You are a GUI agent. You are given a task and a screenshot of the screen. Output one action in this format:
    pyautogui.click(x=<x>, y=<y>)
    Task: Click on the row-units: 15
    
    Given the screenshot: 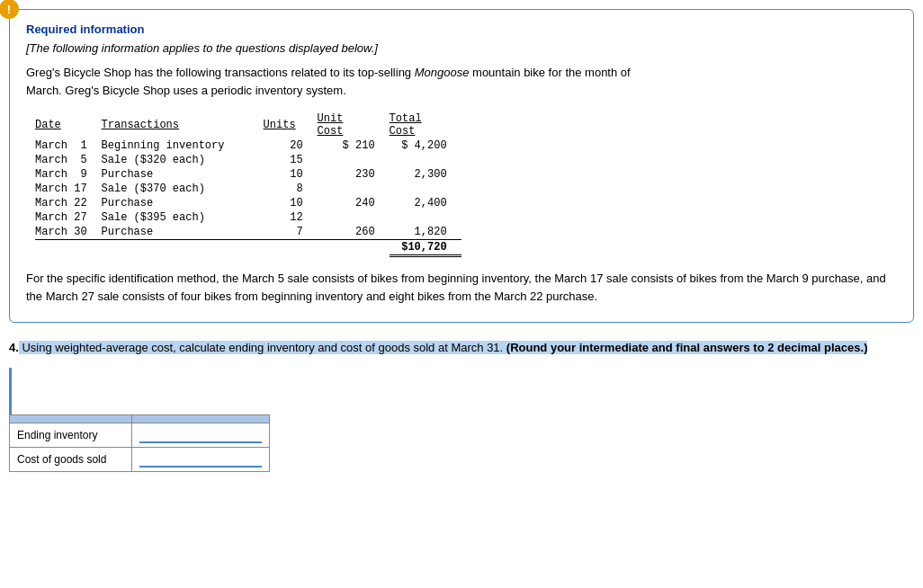 What is the action you would take?
    pyautogui.click(x=291, y=160)
    